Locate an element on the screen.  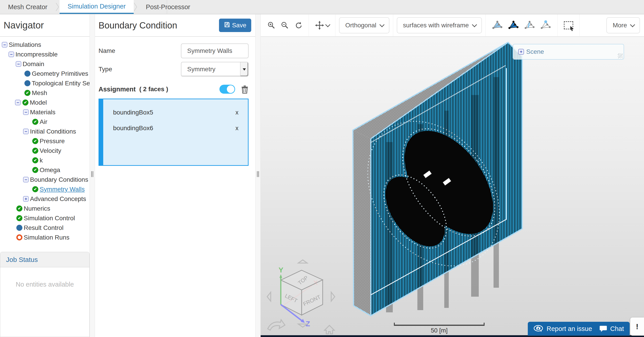
box-select-button is located at coordinates (568, 25).